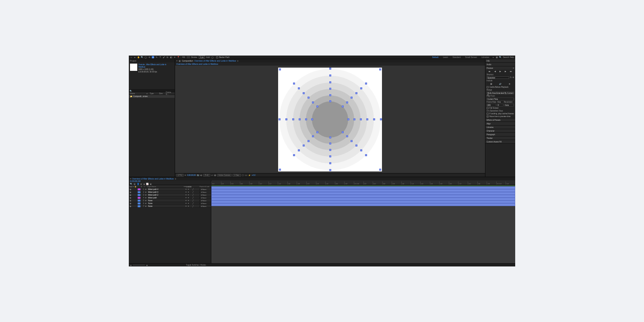 The height and width of the screenshot is (322, 644). I want to click on snapshot-icon: 📷, so click(198, 175).